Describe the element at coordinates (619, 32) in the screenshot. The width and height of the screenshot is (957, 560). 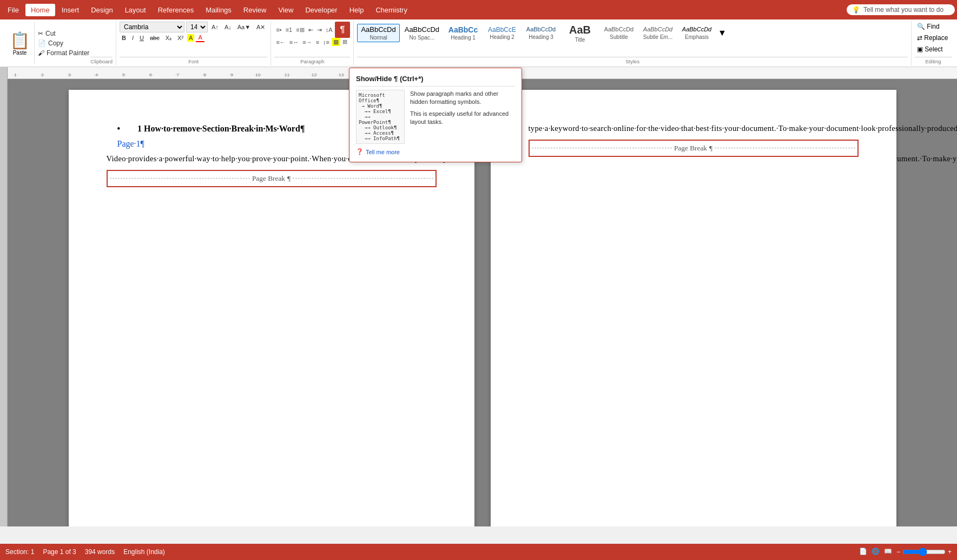
I see `style-subtitle: AaBbCcDd Subtitle` at that location.